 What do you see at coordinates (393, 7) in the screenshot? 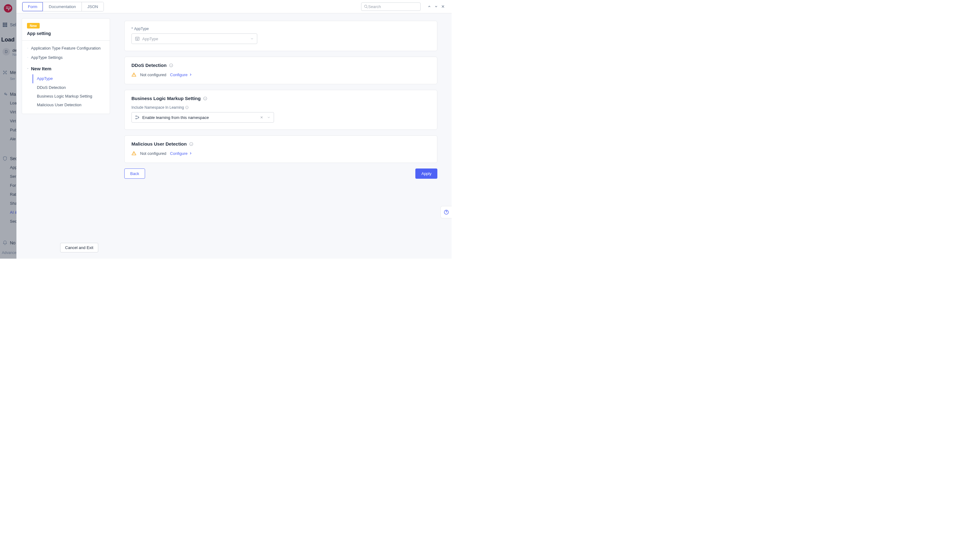
I see `search-input` at bounding box center [393, 7].